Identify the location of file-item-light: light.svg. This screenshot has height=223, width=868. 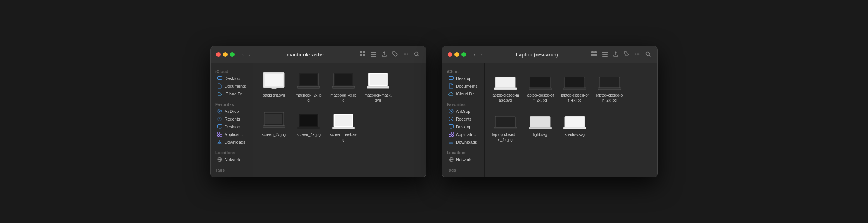
(540, 126).